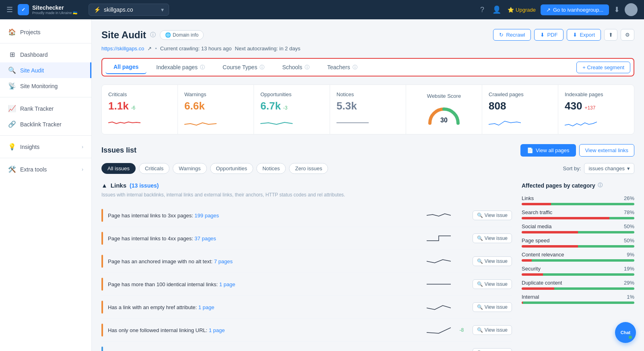 The image size is (644, 351). What do you see at coordinates (578, 285) in the screenshot?
I see `category-row-duplicate-content: Duplicate content 29%` at bounding box center [578, 285].